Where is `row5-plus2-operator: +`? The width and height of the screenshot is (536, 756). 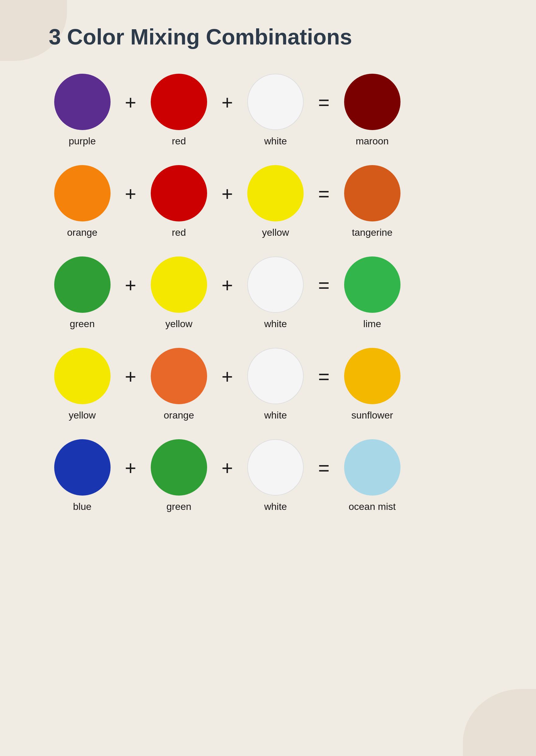 row5-plus2-operator: + is located at coordinates (227, 468).